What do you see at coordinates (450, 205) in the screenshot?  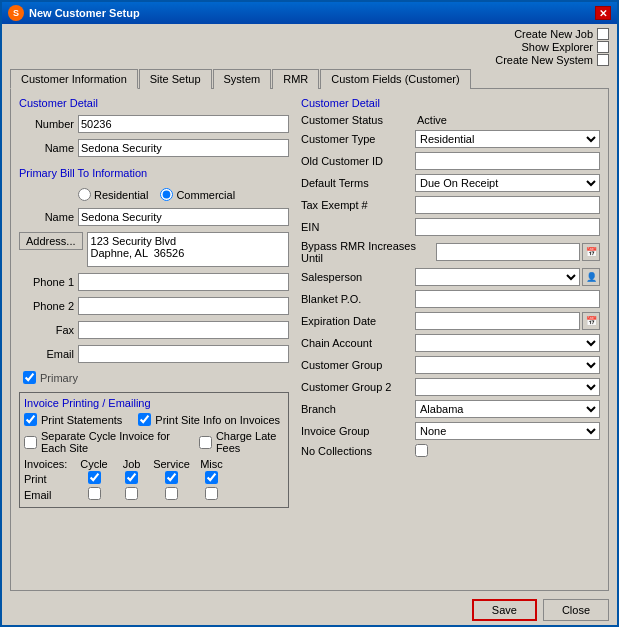 I see `tax-exempt-row: Tax Exempt #` at bounding box center [450, 205].